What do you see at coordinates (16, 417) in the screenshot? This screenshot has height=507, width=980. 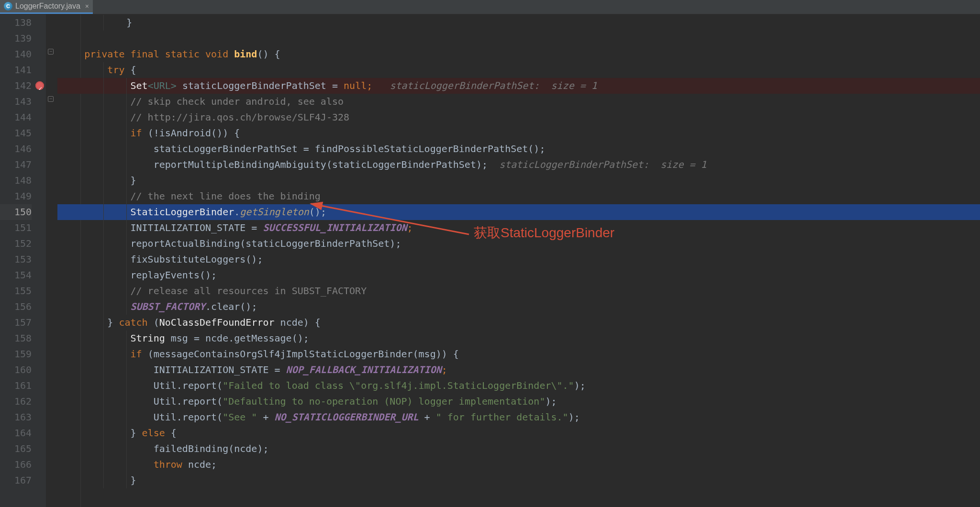 I see `line-number: 163` at bounding box center [16, 417].